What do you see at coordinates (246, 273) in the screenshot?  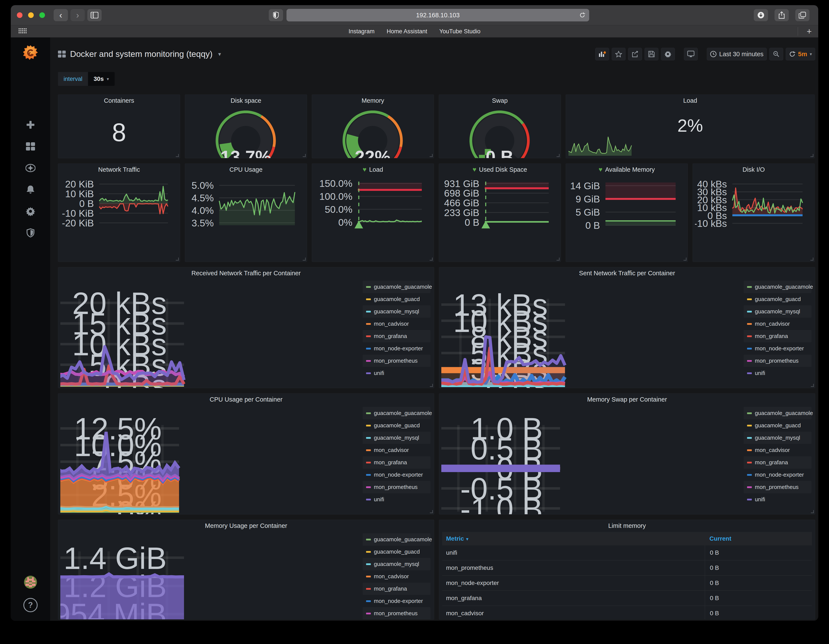 I see `panel-title: Received Network Traffic per Container` at bounding box center [246, 273].